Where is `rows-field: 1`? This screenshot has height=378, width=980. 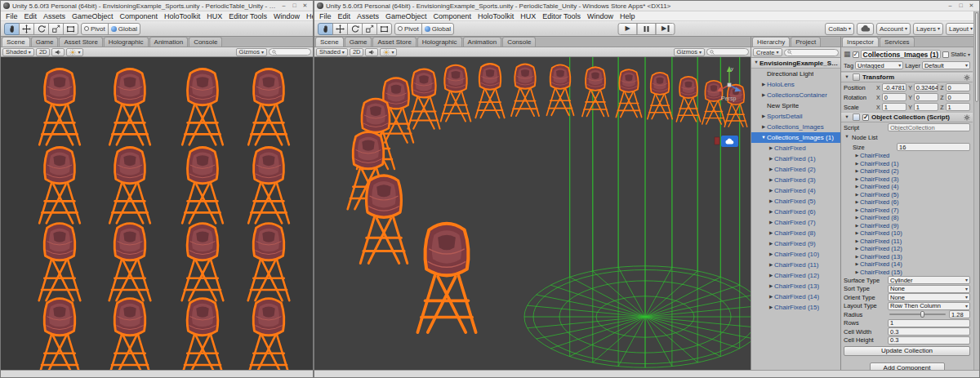 rows-field: 1 is located at coordinates (929, 323).